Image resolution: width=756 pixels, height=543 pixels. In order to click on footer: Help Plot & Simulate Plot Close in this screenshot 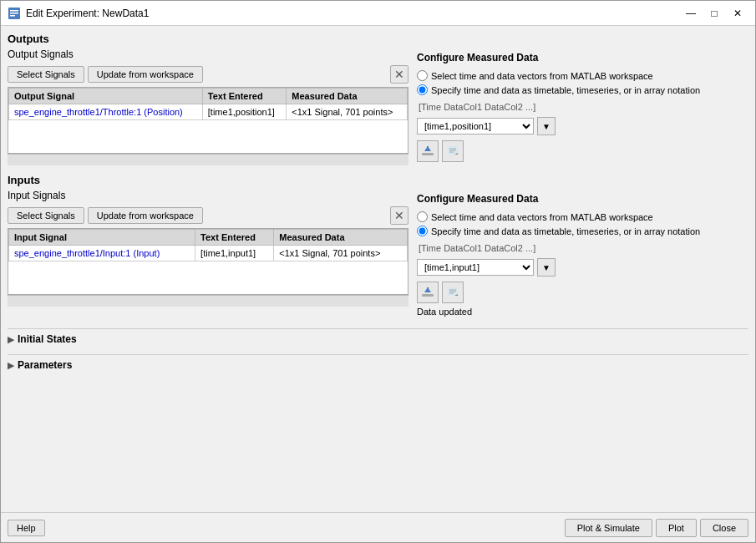, I will do `click(378, 527)`.